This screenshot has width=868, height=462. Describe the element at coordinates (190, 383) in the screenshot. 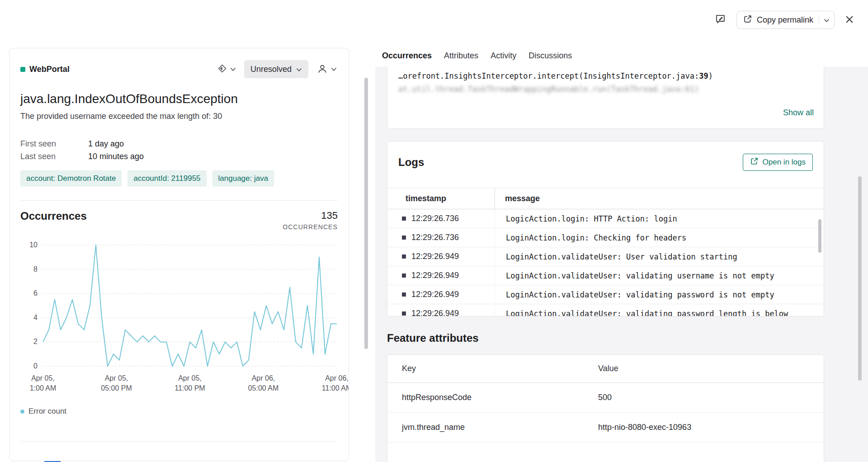

I see `x-axis-label: Apr 05,11:00 PM` at that location.